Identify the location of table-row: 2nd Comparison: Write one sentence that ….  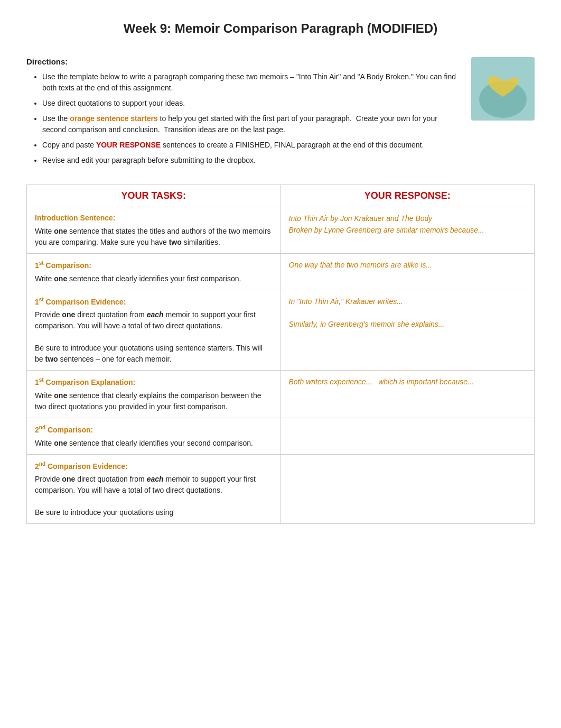
(281, 436).